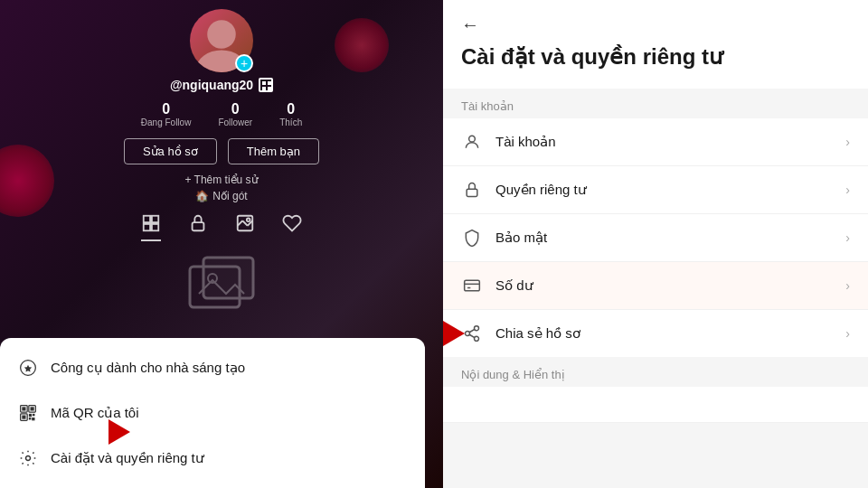 The width and height of the screenshot is (868, 488). Describe the element at coordinates (656, 333) in the screenshot. I see `menu-item-share-profile: Chia sẻ hồ sơ ›` at that location.